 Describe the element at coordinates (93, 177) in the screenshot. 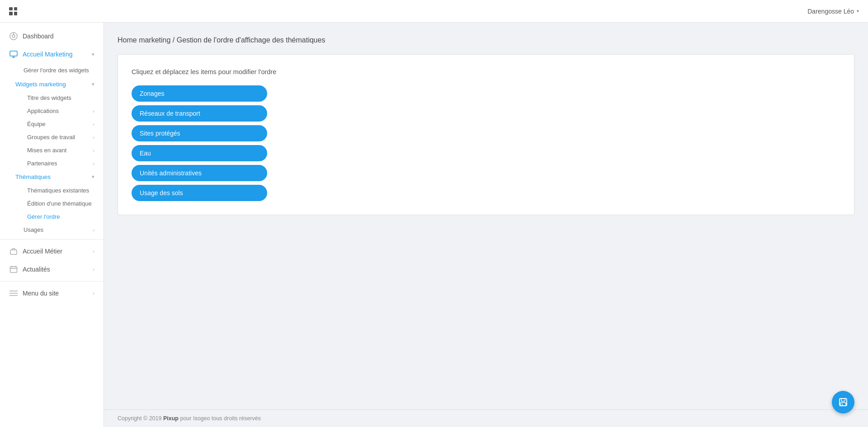

I see `thematiques-chevron-icon: ▾` at that location.